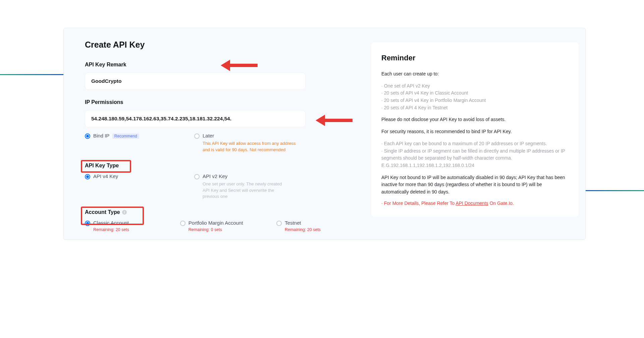  Describe the element at coordinates (195, 119) in the screenshot. I see `ip-permissions-input` at that location.